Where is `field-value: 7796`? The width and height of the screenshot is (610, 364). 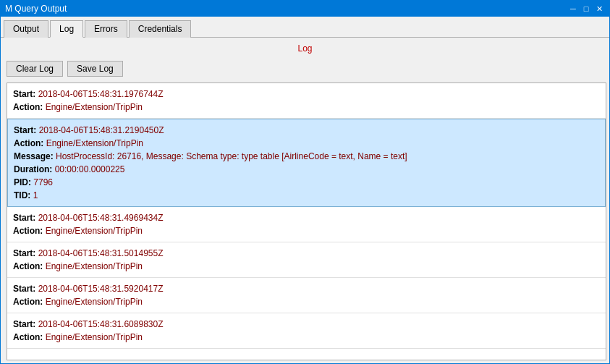 field-value: 7796 is located at coordinates (43, 182).